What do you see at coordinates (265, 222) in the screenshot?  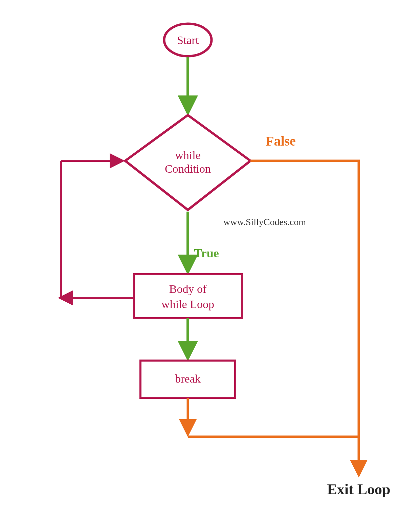 I see `watermark: www.SillyCodes.com` at bounding box center [265, 222].